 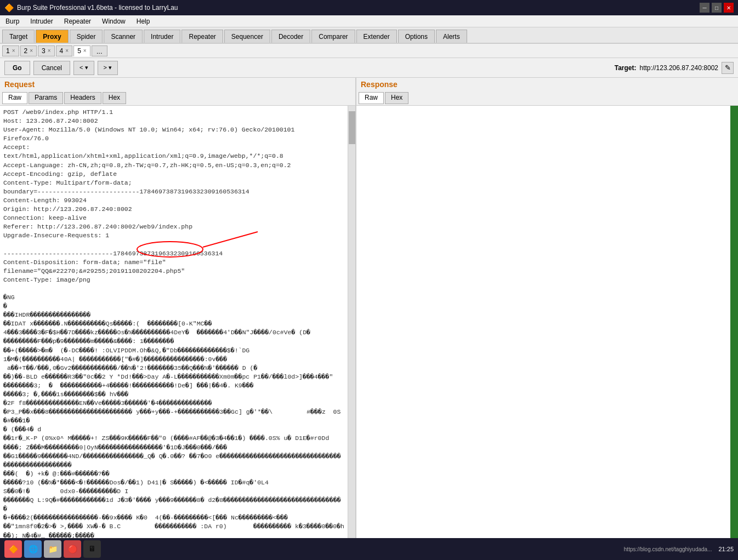 I want to click on back-button: < ▾, so click(x=83, y=68).